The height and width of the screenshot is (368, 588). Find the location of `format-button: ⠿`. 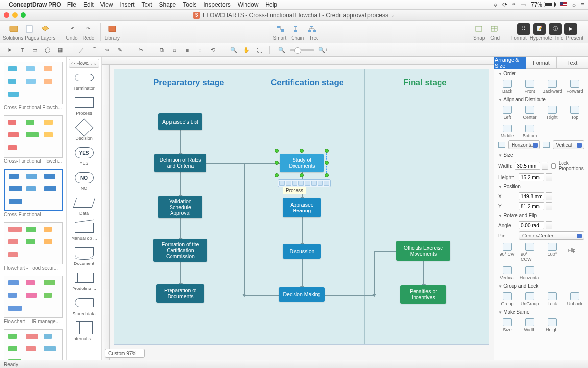

format-button: ⠿ is located at coordinates (524, 29).